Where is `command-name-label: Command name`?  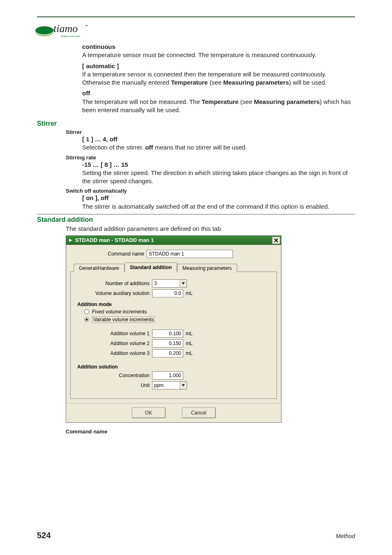
command-name-label: Command name is located at coordinates (108, 254).